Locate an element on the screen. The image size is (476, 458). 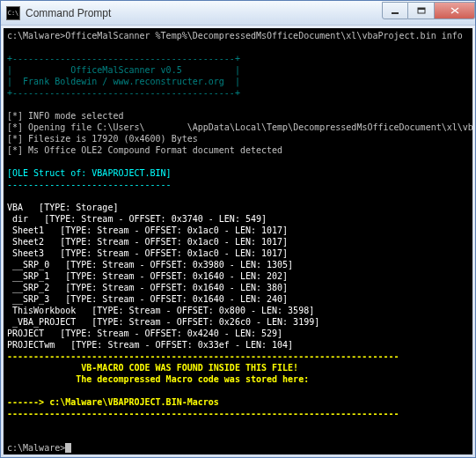
stream-sheet1: Sheet1 [TYPE: Stream - OFFSET: 0x1ac0 - … is located at coordinates (148, 231).